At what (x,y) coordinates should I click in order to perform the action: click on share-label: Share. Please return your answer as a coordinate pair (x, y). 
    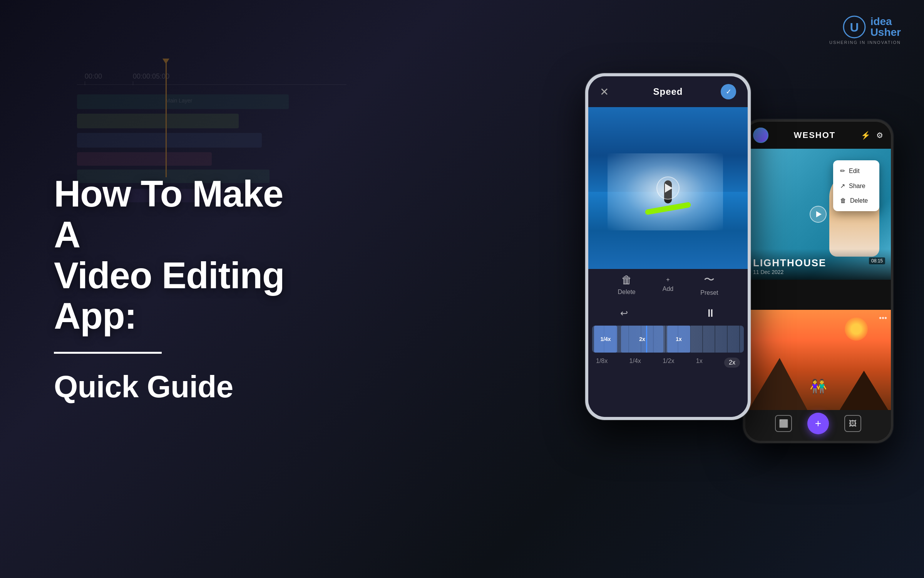
    Looking at the image, I should click on (857, 186).